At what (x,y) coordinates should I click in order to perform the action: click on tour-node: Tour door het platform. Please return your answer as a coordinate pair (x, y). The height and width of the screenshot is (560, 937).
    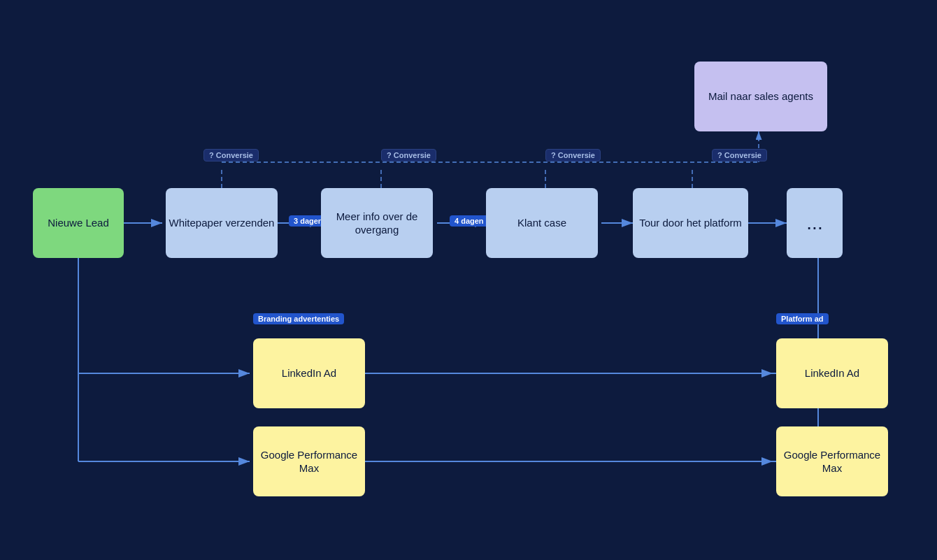
    Looking at the image, I should click on (691, 223).